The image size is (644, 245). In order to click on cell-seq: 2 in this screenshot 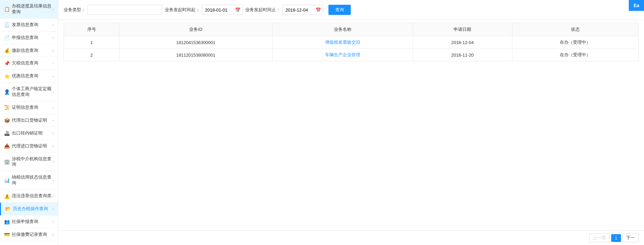, I will do `click(92, 55)`.